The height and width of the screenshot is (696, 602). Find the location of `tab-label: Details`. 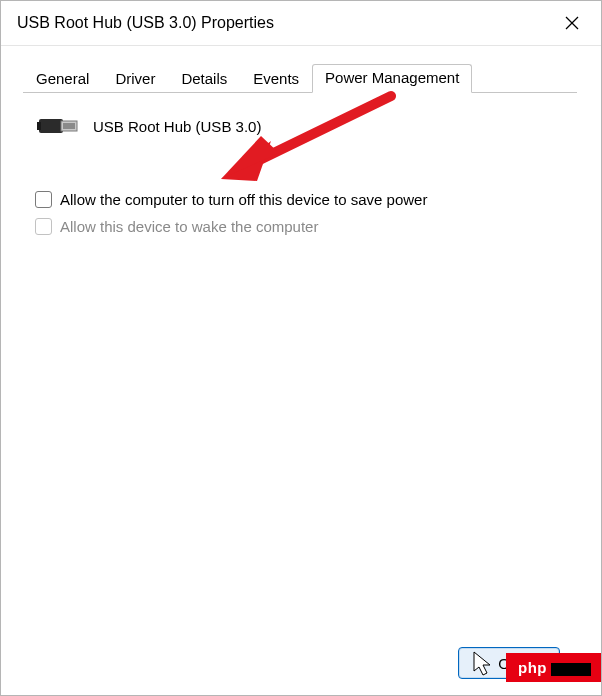

tab-label: Details is located at coordinates (204, 78).